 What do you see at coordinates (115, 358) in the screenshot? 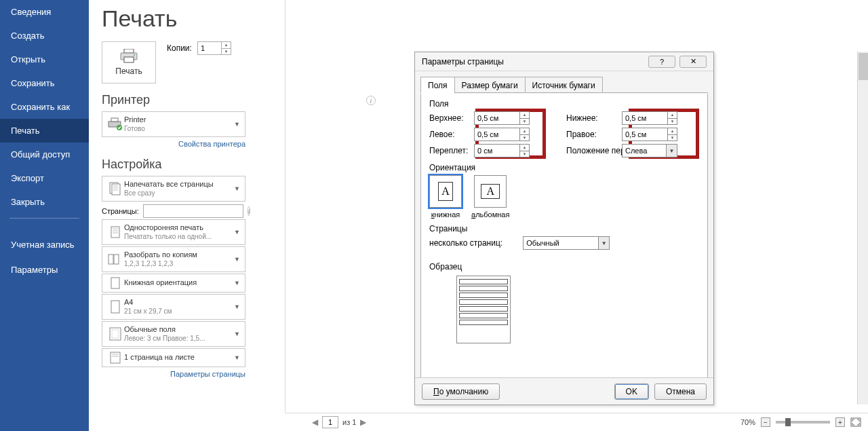
I see `per-sheet-icon` at bounding box center [115, 358].